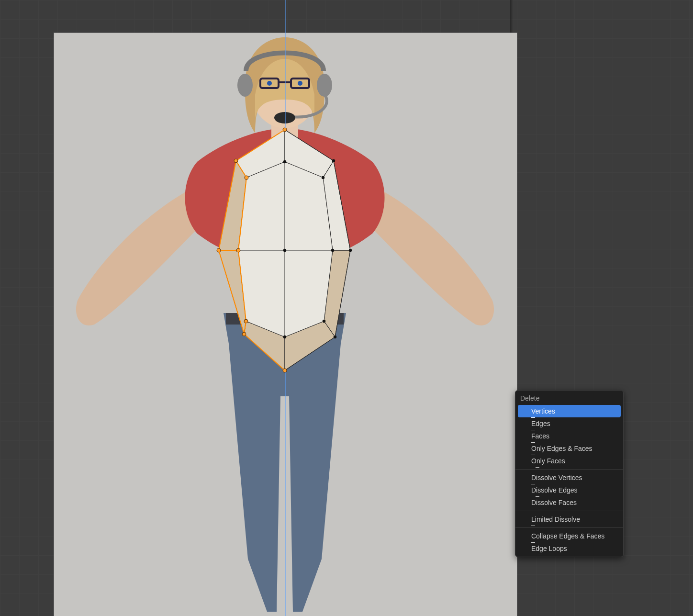 This screenshot has height=616, width=693. What do you see at coordinates (570, 424) in the screenshot?
I see `context-menu-item-edges: Edges` at bounding box center [570, 424].